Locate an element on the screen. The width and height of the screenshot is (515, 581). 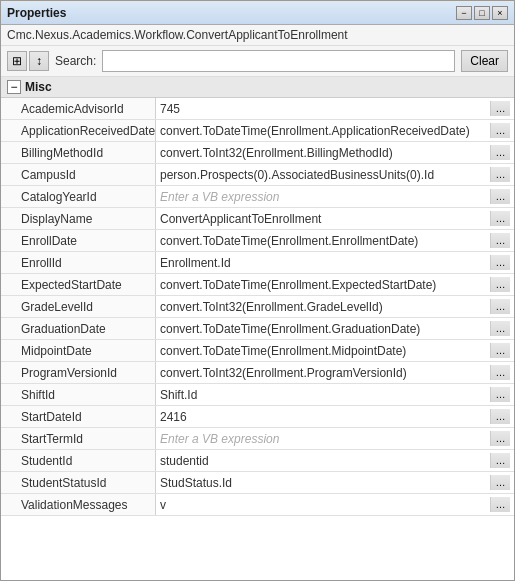
prop-name-cell: MidpointDate is located at coordinates (78, 350).